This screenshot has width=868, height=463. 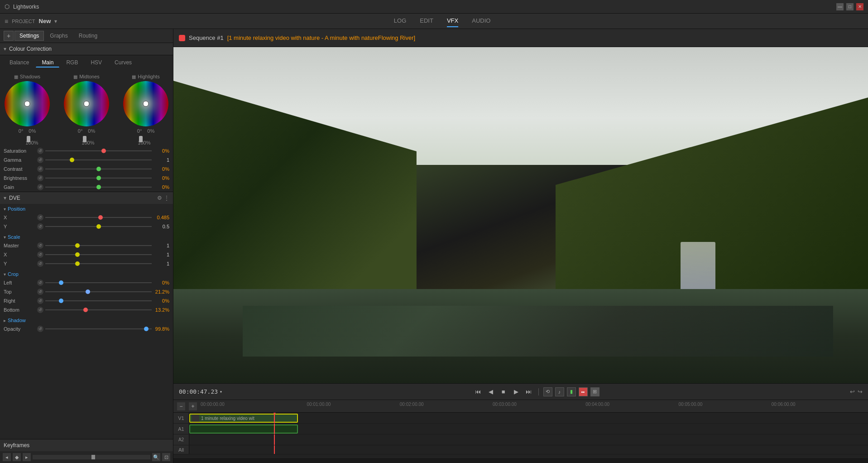 What do you see at coordinates (86, 237) in the screenshot?
I see `scale-header: ▾ Scale` at bounding box center [86, 237].